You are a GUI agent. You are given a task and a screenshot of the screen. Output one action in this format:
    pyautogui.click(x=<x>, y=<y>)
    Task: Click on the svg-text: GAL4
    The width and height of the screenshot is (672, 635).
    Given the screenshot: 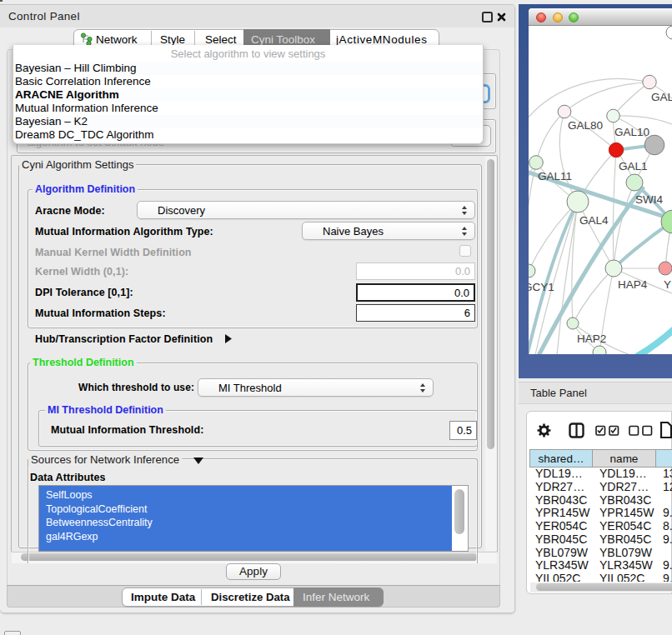 What is the action you would take?
    pyautogui.click(x=594, y=220)
    